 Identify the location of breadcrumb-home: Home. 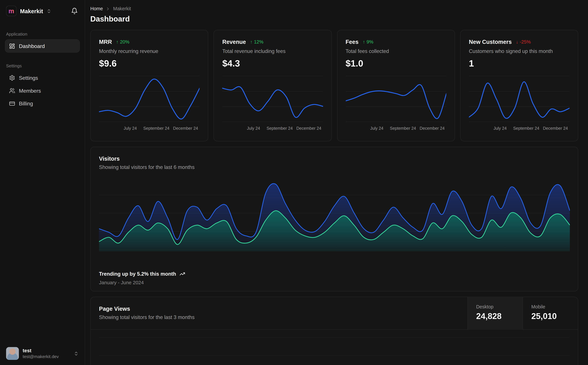
(97, 9).